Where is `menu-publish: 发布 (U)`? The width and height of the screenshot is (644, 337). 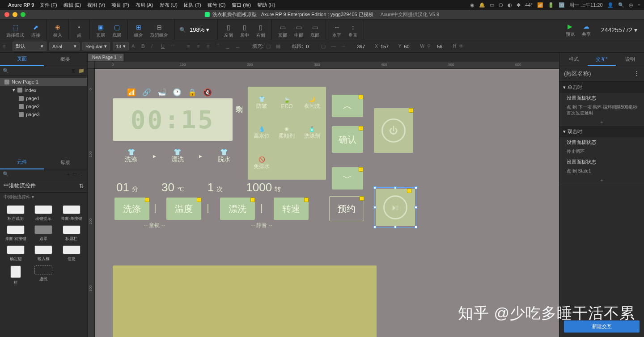
menu-publish: 发布 (U) is located at coordinates (169, 5).